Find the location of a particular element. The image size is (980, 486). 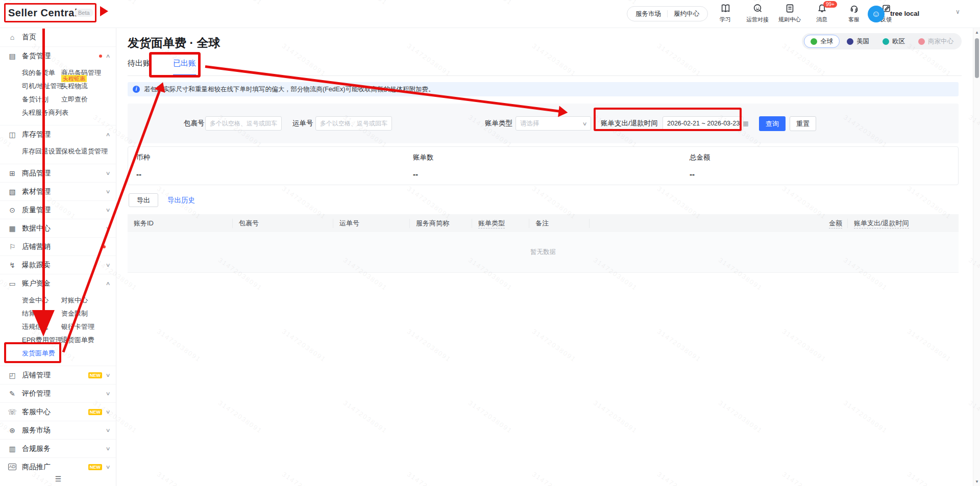

pencil-icon: ✎ is located at coordinates (12, 394).